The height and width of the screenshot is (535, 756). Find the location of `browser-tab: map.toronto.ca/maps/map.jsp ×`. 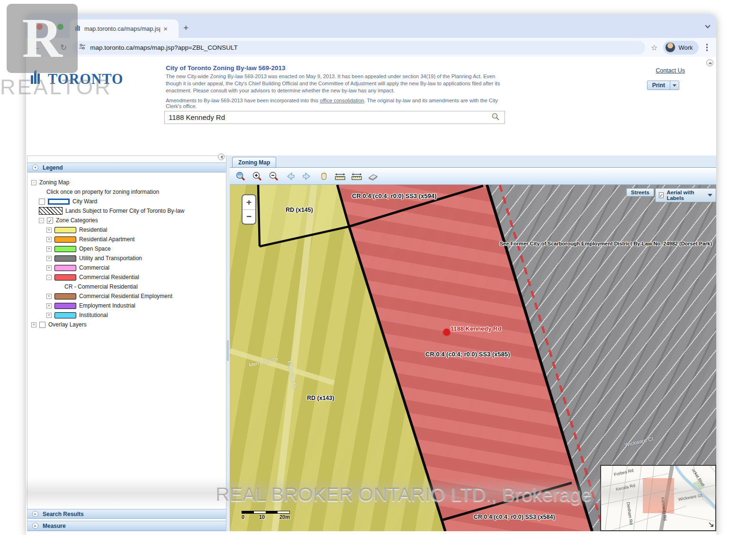

browser-tab: map.toronto.ca/maps/map.jsp × is located at coordinates (124, 28).